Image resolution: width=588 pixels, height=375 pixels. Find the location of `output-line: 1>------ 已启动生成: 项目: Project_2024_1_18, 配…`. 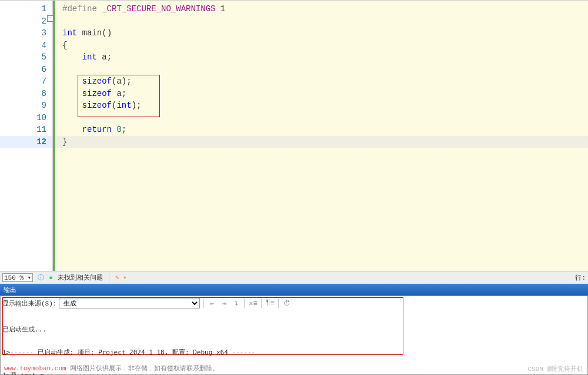

output-line: 1>------ 已启动生成: 项目: Project_2024_1_18, 配… is located at coordinates (294, 352).